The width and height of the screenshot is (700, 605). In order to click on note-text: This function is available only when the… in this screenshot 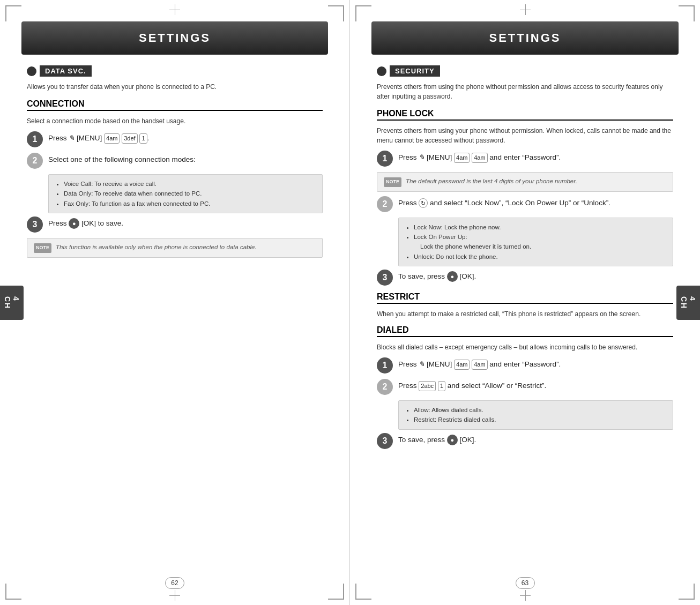, I will do `click(157, 248)`.